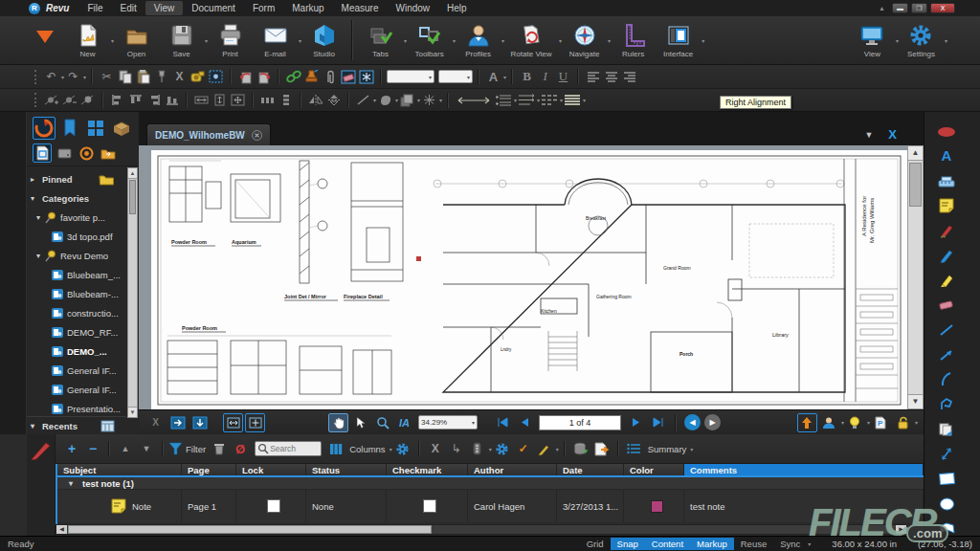  Describe the element at coordinates (216, 77) in the screenshot. I see `capture-button` at that location.